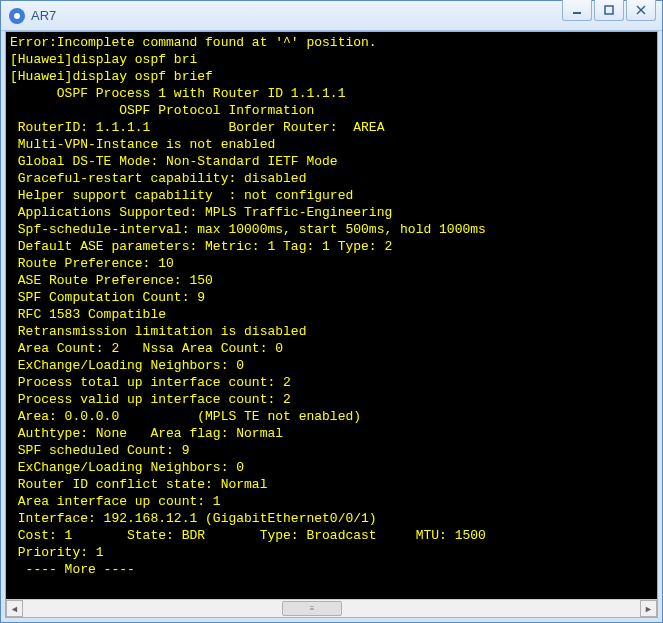 The width and height of the screenshot is (663, 623). What do you see at coordinates (577, 10) in the screenshot?
I see `minimize-button` at bounding box center [577, 10].